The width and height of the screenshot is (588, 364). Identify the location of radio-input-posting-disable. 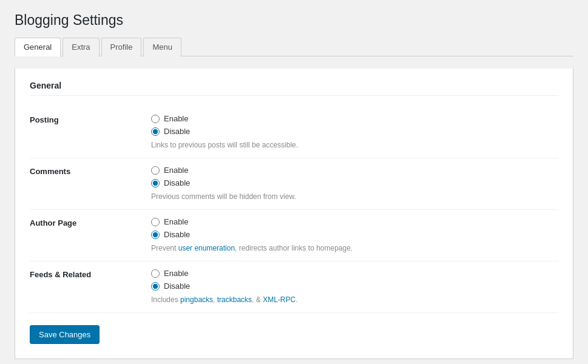
(155, 132).